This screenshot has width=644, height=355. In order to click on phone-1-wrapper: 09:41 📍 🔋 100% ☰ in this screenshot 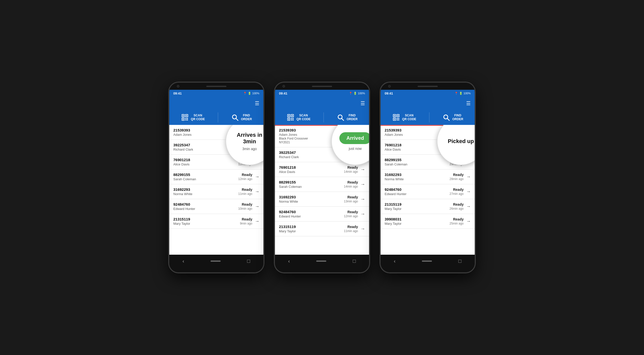, I will do `click(216, 178)`.